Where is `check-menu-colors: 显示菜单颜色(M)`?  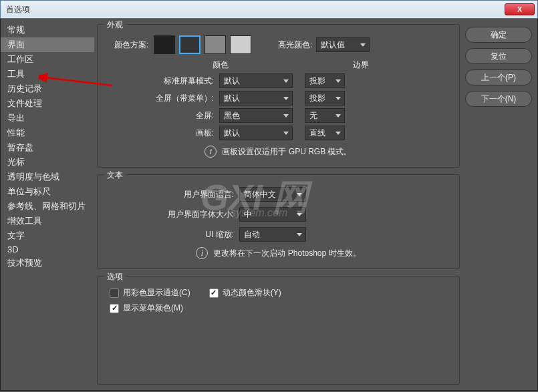
check-menu-colors: 显示菜单颜色(M) is located at coordinates (146, 309).